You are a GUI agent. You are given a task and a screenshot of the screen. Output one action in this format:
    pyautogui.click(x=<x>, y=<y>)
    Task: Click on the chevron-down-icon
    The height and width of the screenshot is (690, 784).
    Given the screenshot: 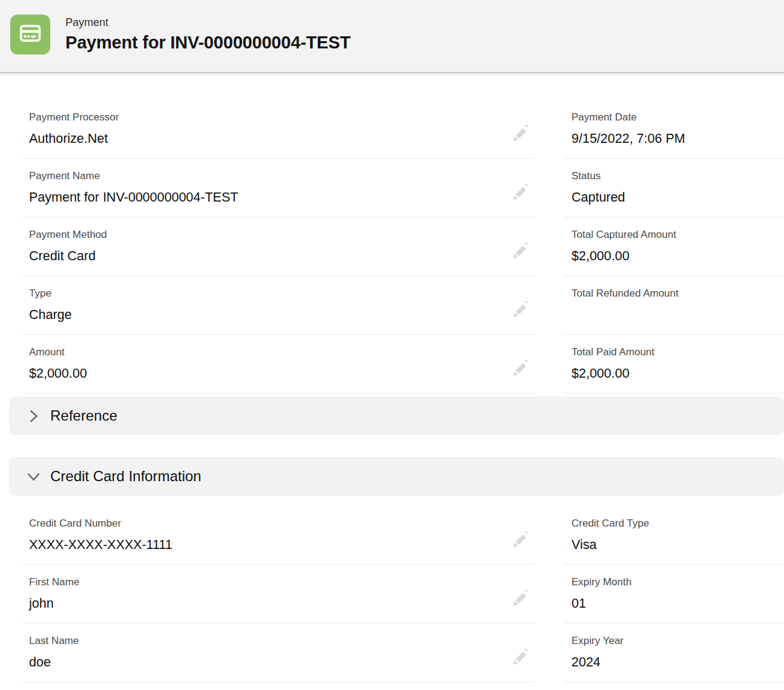 What is the action you would take?
    pyautogui.click(x=34, y=477)
    